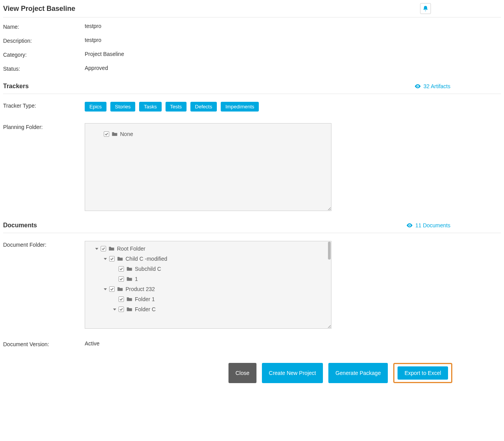 The width and height of the screenshot is (504, 441). What do you see at coordinates (252, 10) in the screenshot?
I see `header-bar: View Project Baseline` at bounding box center [252, 10].